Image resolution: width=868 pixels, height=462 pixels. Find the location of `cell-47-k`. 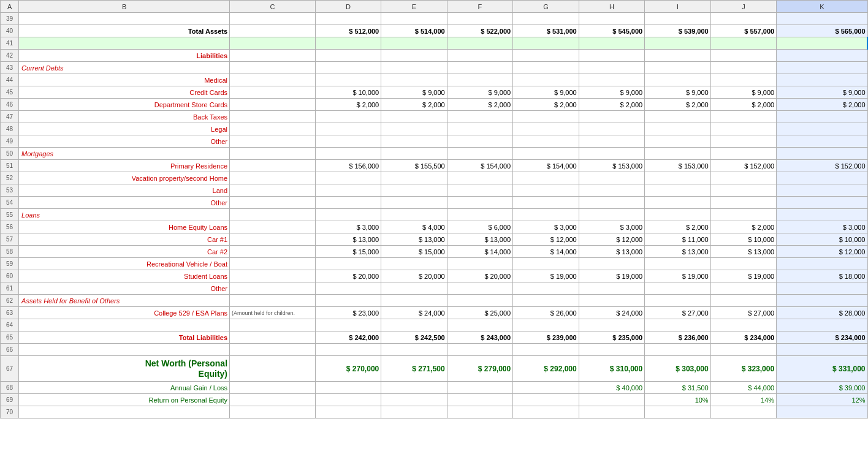

cell-47-k is located at coordinates (822, 117).